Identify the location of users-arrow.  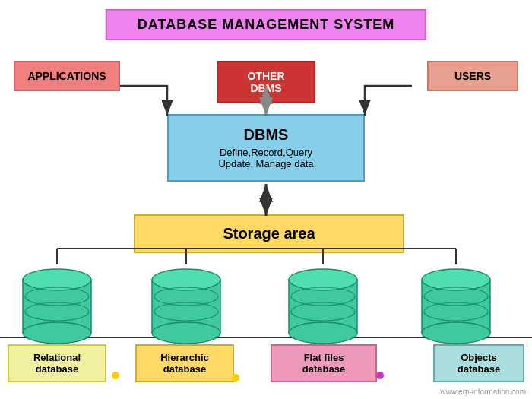
(388, 100).